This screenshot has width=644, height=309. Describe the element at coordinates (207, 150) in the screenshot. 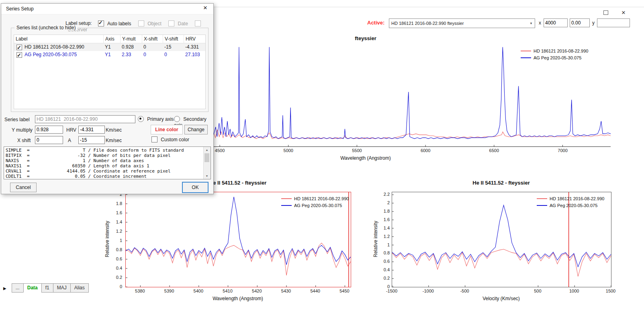

I see `scroll-up-icon: ▲` at that location.